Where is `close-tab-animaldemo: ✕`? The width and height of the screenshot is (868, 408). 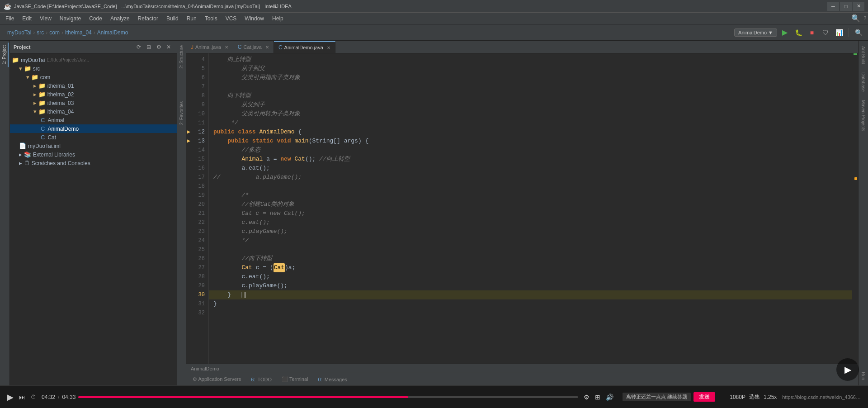 close-tab-animaldemo: ✕ is located at coordinates (329, 48).